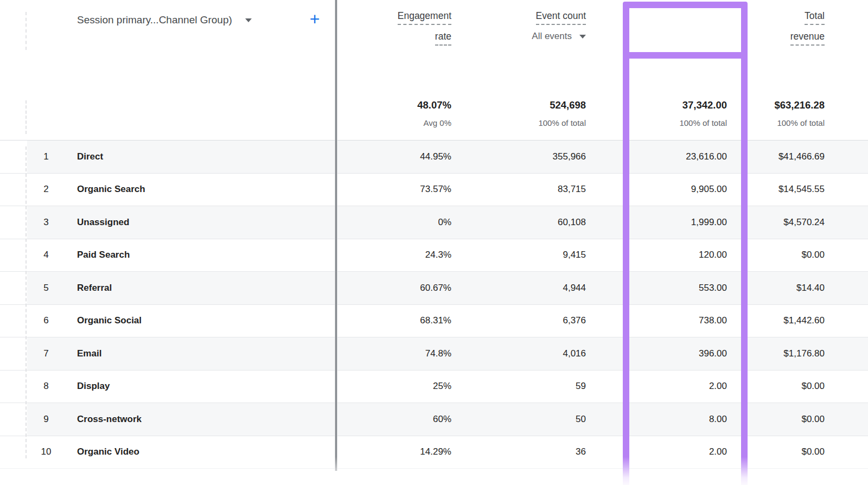  Describe the element at coordinates (46, 321) in the screenshot. I see `row-index: 6` at that location.